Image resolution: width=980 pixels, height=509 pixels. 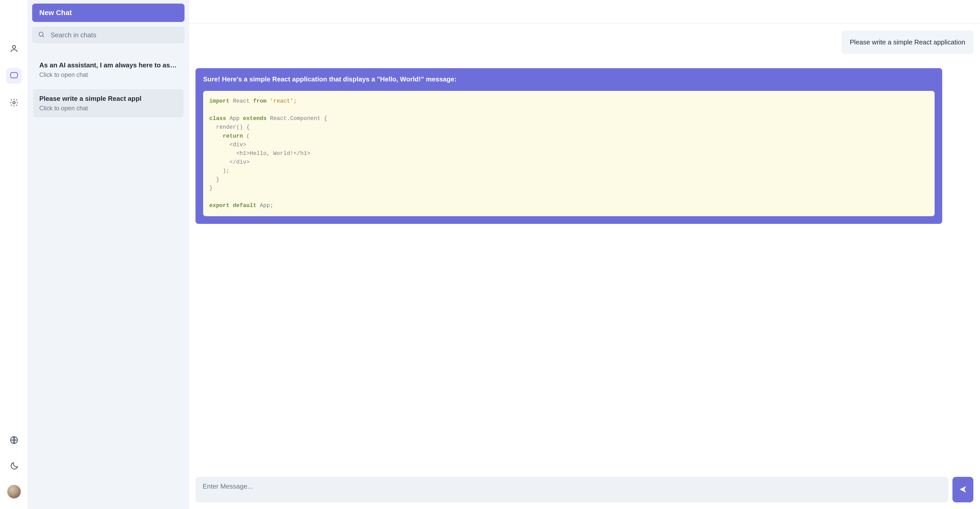 I want to click on chat-bubble-icon, so click(x=14, y=76).